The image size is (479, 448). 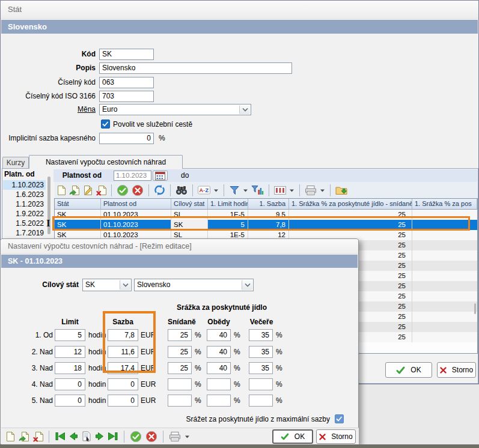 I want to click on date-list-item: 1.9.2022, so click(x=24, y=214).